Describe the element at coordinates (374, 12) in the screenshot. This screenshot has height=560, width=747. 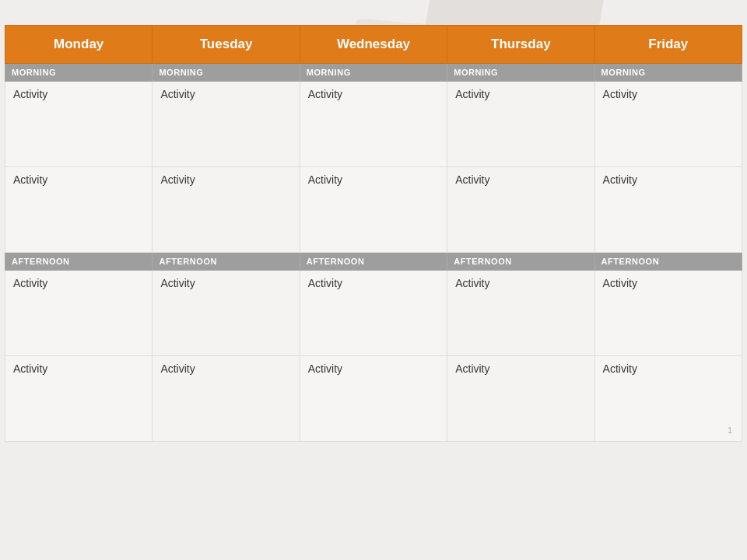
I see `page-title` at that location.